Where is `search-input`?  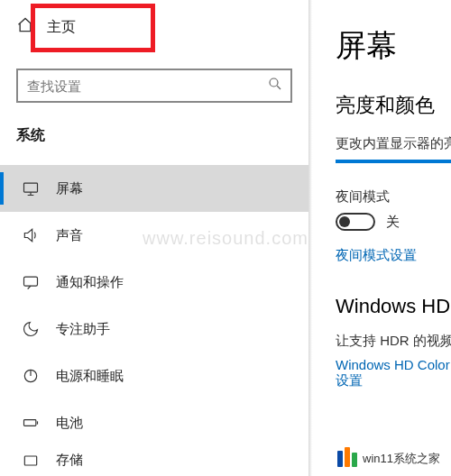 search-input is located at coordinates (154, 86).